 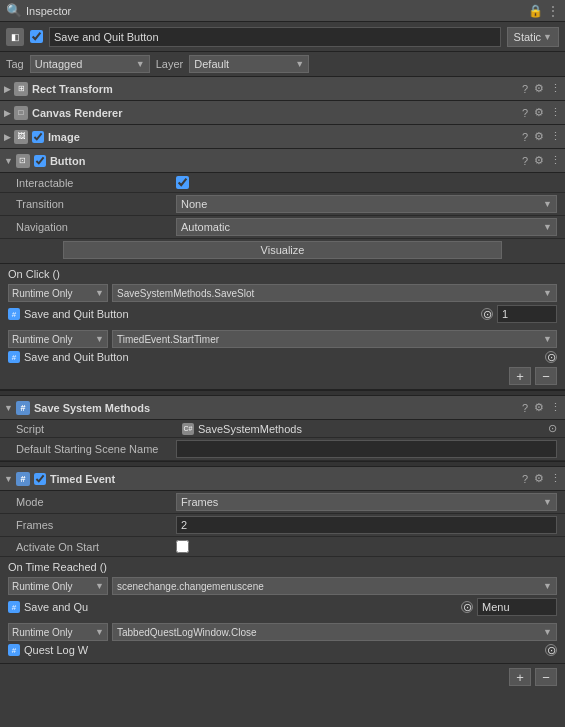 What do you see at coordinates (366, 227) in the screenshot?
I see `navigation-dropdown: Automatic ▼` at bounding box center [366, 227].